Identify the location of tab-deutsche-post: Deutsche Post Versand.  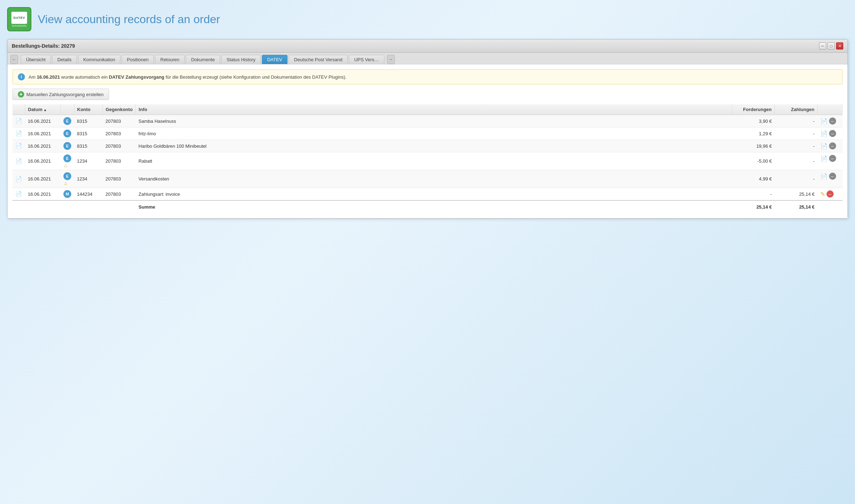
(318, 59).